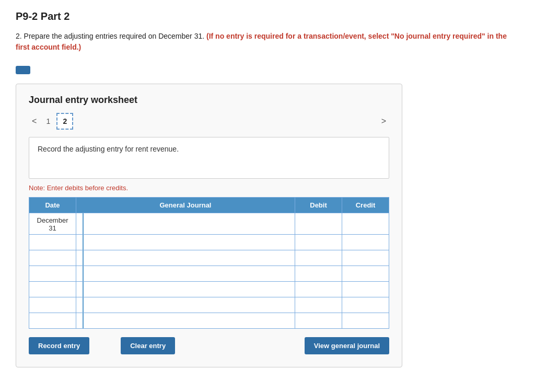  What do you see at coordinates (383, 121) in the screenshot?
I see `tab-chevron-right: >` at bounding box center [383, 121].